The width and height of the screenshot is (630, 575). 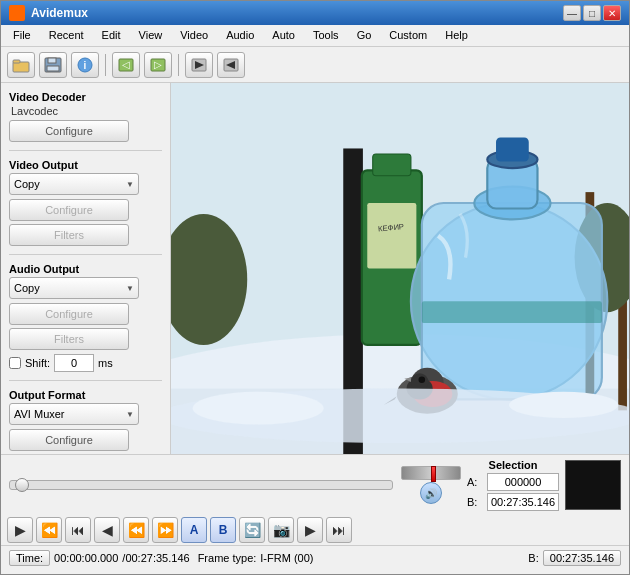 I want to click on shift-unit: ms, so click(x=106, y=363).